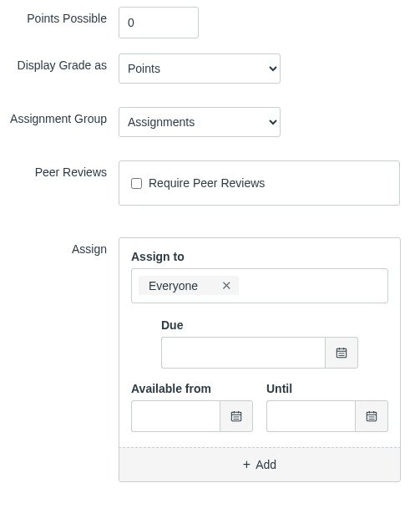 This screenshot has height=529, width=420. What do you see at coordinates (189, 286) in the screenshot?
I see `assignee-token: Everyone ✕` at bounding box center [189, 286].